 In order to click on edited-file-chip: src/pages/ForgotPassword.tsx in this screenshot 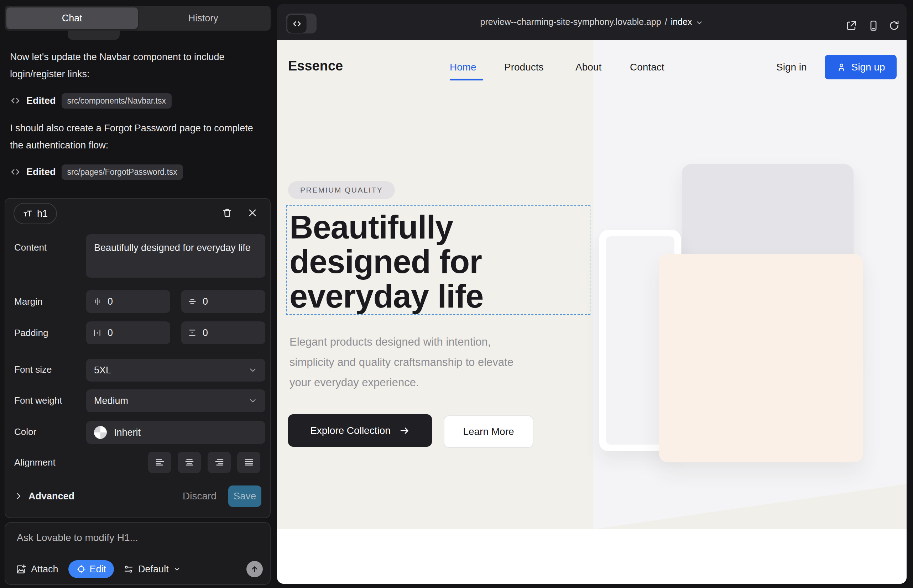, I will do `click(122, 172)`.